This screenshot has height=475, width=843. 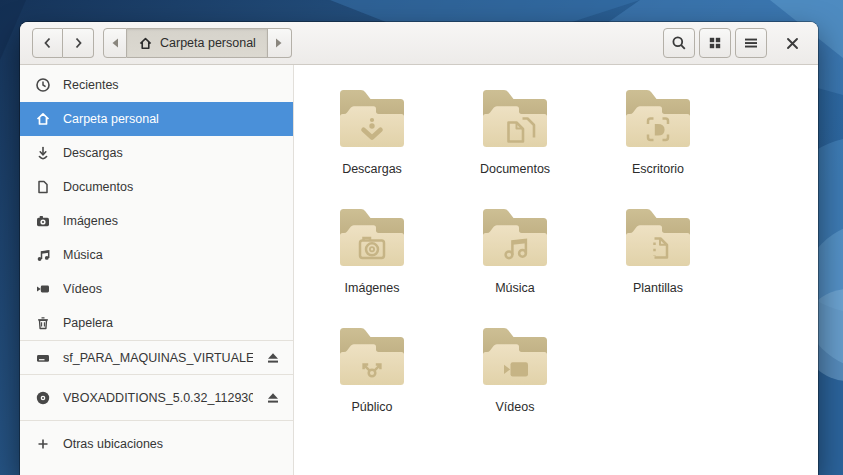 What do you see at coordinates (715, 43) in the screenshot?
I see `grid-view-icon` at bounding box center [715, 43].